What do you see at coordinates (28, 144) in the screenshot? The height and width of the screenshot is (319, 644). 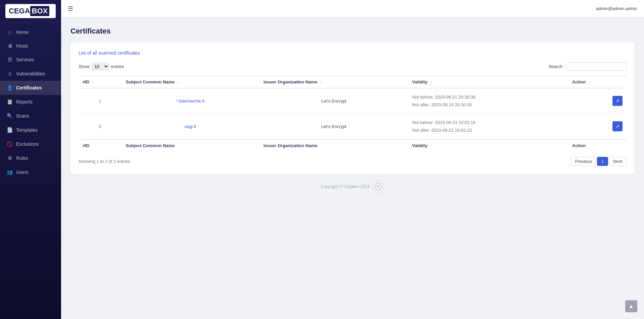 I see `sidebar-label-exclusions: Exclusions` at bounding box center [28, 144].